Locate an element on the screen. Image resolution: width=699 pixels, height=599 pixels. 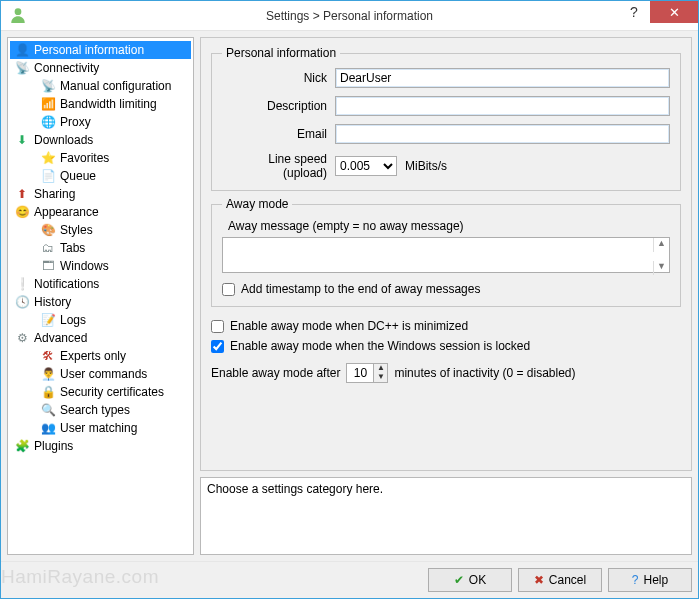
away-mode-legend: Away mode is located at coordinates (257, 204).